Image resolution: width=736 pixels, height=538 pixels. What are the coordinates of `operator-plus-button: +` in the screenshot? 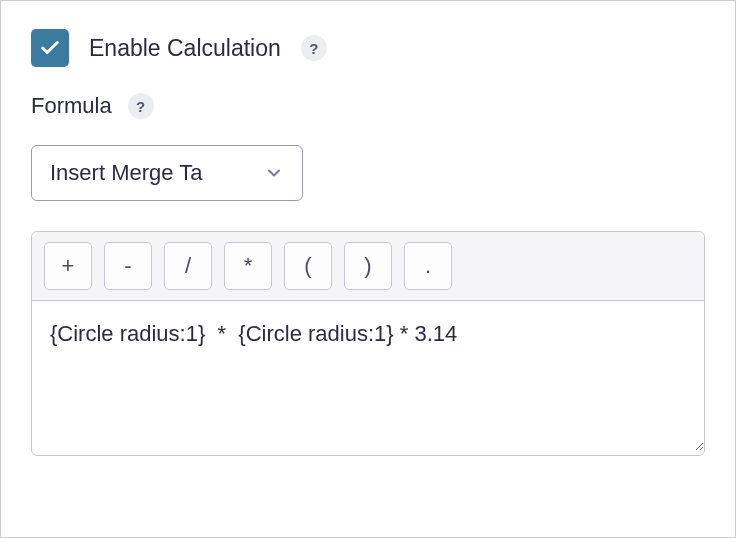 It's located at (68, 266).